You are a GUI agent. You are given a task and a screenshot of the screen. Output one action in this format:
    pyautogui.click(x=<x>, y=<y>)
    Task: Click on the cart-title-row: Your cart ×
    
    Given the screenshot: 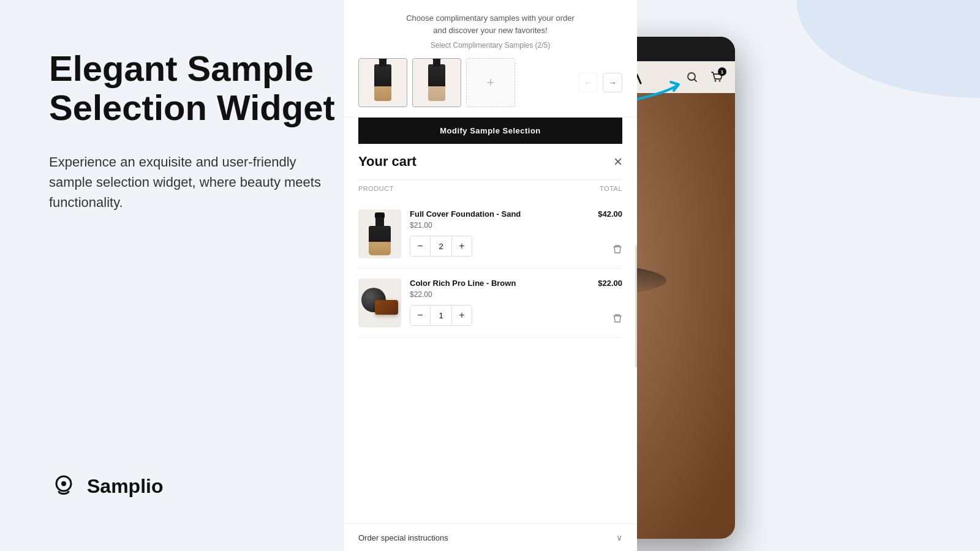 What is the action you would take?
    pyautogui.click(x=490, y=162)
    